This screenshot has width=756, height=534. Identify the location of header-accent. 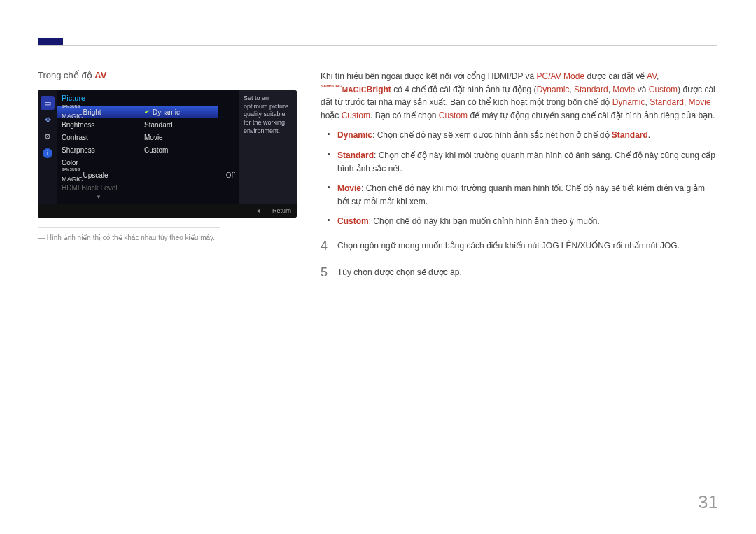
(50, 41).